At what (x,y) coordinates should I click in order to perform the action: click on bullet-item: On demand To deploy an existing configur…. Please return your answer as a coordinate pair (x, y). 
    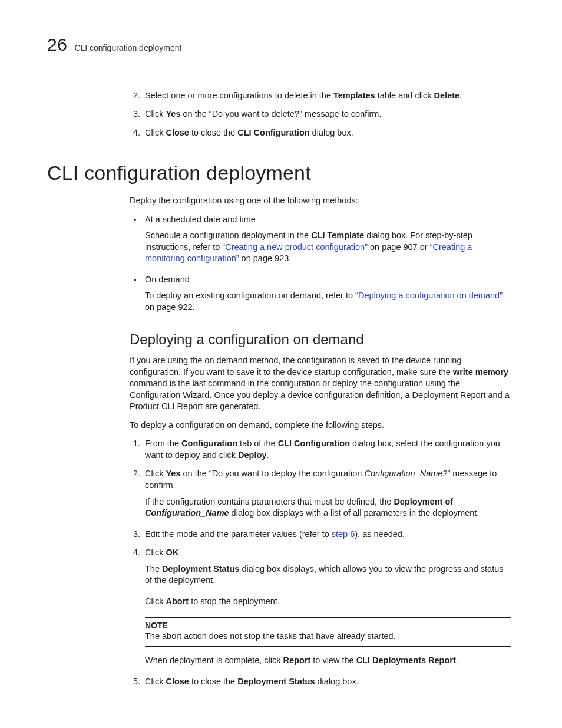
    Looking at the image, I should click on (327, 294).